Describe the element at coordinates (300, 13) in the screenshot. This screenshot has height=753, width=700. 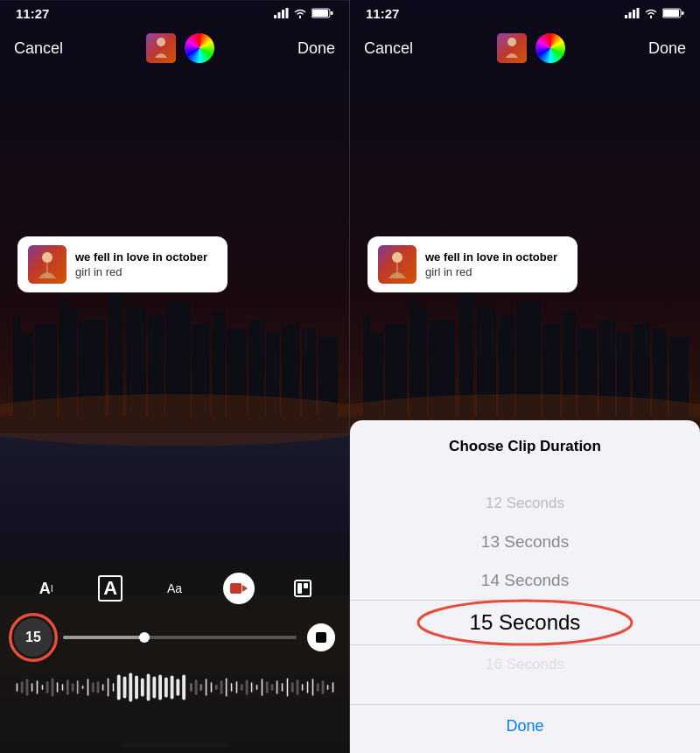
I see `wifi-icon` at that location.